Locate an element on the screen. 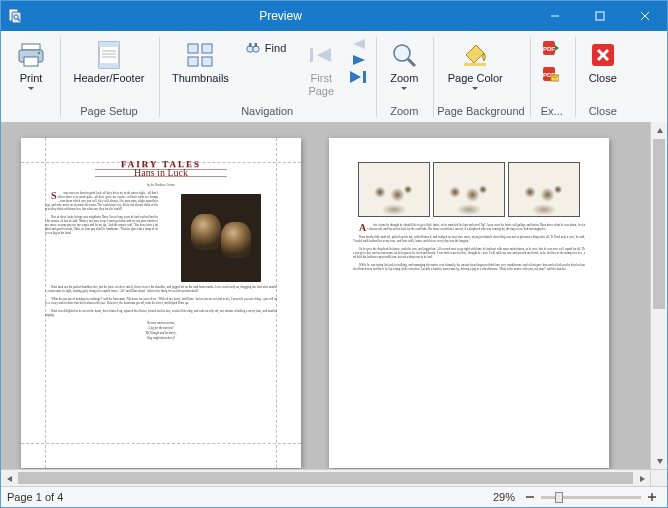  vscroll-track is located at coordinates (659, 296).